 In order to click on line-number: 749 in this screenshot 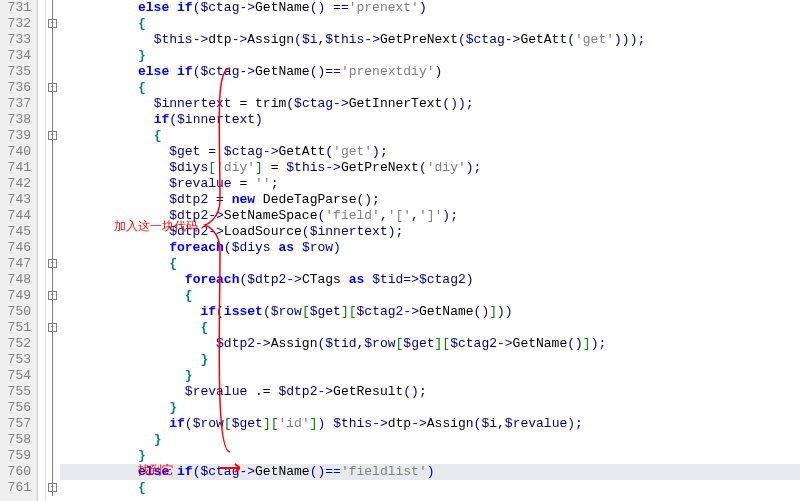, I will do `click(16, 296)`.